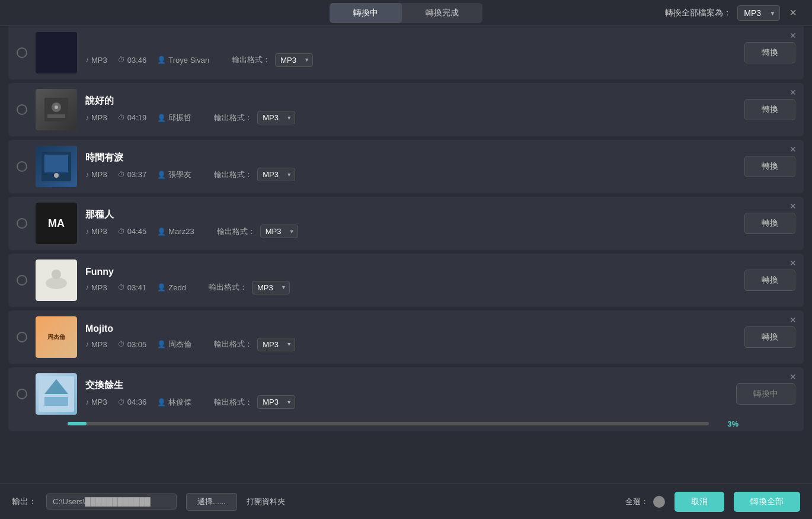  I want to click on right-controls: 轉換全部檔案為： MP3 AAC FLAC WAV OGG ×, so click(733, 13).